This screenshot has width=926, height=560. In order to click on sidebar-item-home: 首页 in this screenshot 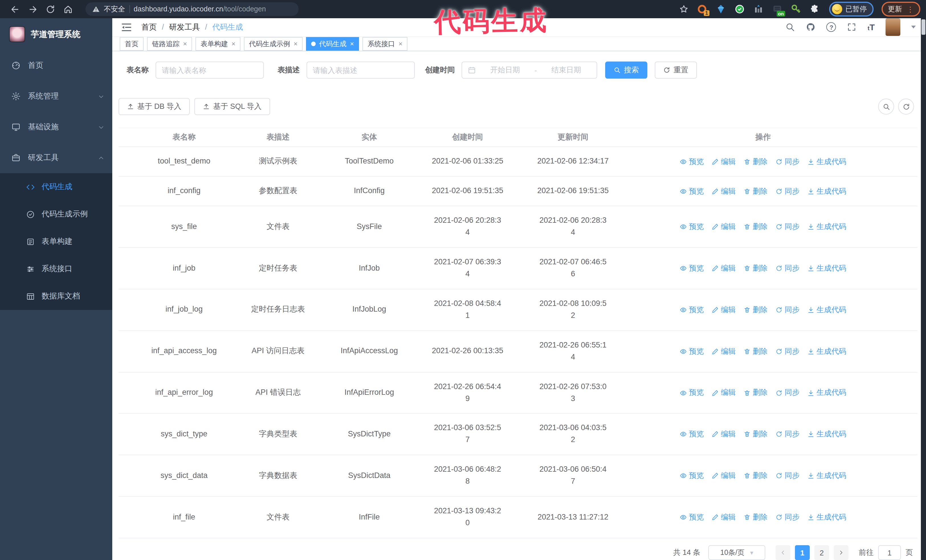, I will do `click(56, 65)`.